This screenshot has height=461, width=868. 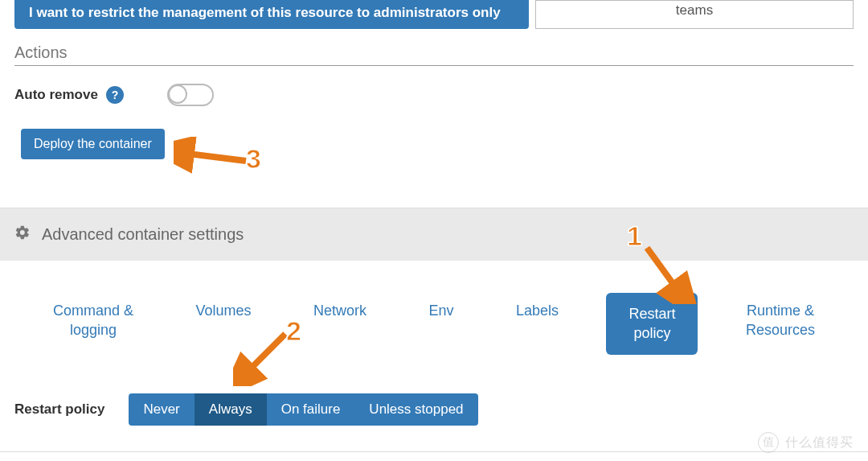 What do you see at coordinates (190, 95) in the screenshot?
I see `auto-remove-toggle` at bounding box center [190, 95].